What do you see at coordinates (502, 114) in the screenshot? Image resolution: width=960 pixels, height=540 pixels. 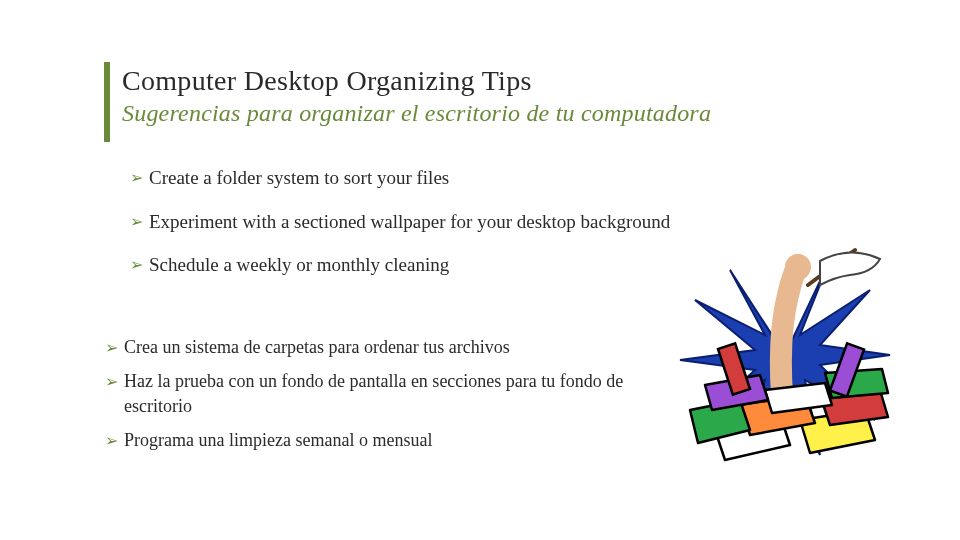 I see `title-spanish: Sugerencias para organizar el escritorio…` at bounding box center [502, 114].